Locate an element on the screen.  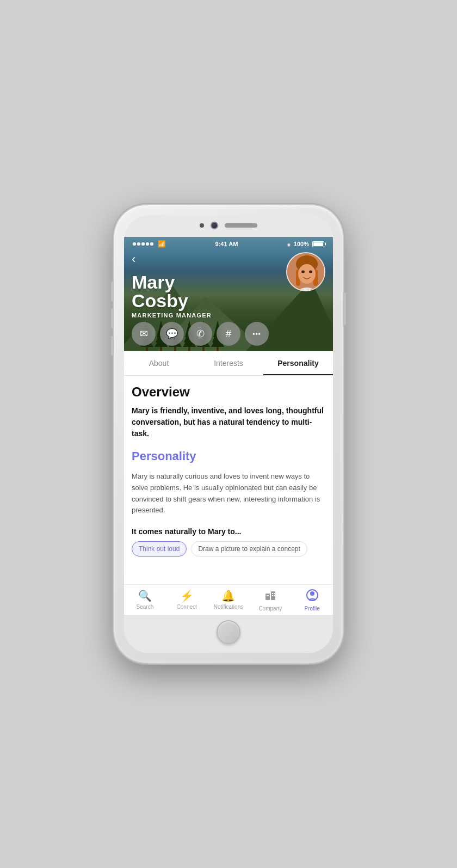
nav-profile: Profile is located at coordinates (312, 600).